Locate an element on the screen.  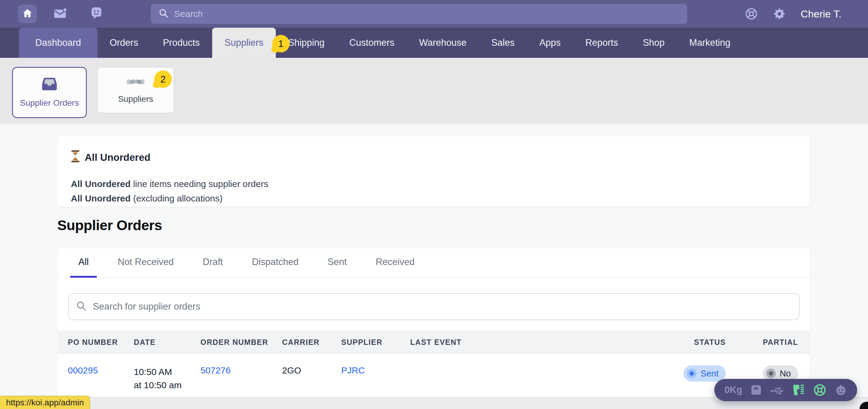
supplier-orders-search-input is located at coordinates (442, 307).